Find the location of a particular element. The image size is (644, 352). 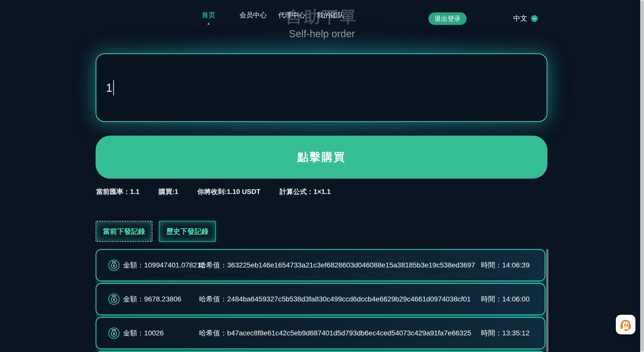

record-amount: 金額：10026 is located at coordinates (161, 333).